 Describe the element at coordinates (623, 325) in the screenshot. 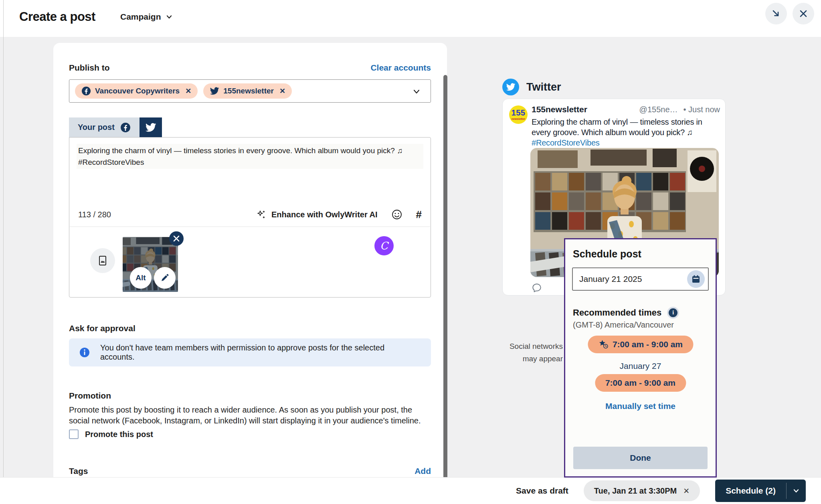

I see `timezone-label: (GMT-8) America/Vancouver` at that location.